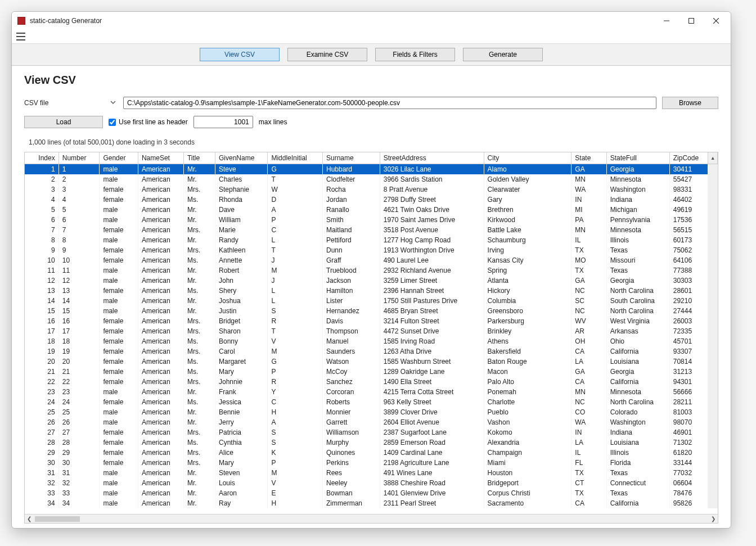  Describe the element at coordinates (638, 362) in the screenshot. I see `cell: Louisiana` at that location.